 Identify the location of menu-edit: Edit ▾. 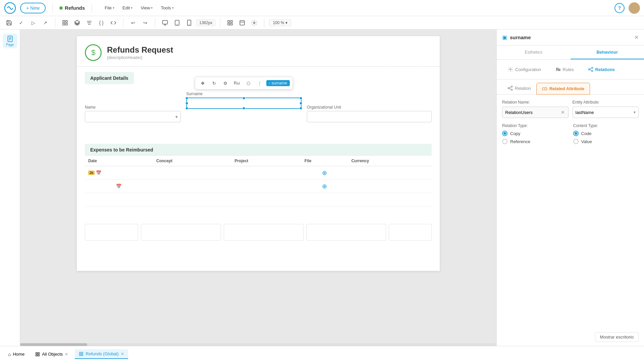
(127, 8).